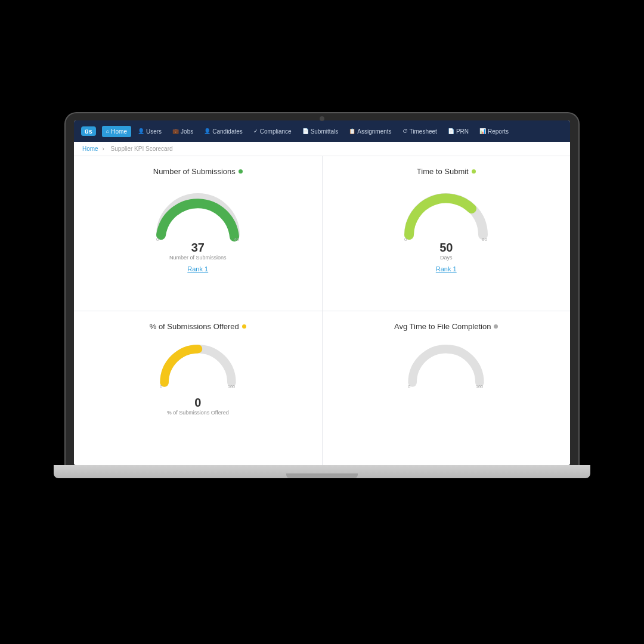  What do you see at coordinates (410, 386) in the screenshot?
I see `gauge-min-file-completion: 0` at bounding box center [410, 386].